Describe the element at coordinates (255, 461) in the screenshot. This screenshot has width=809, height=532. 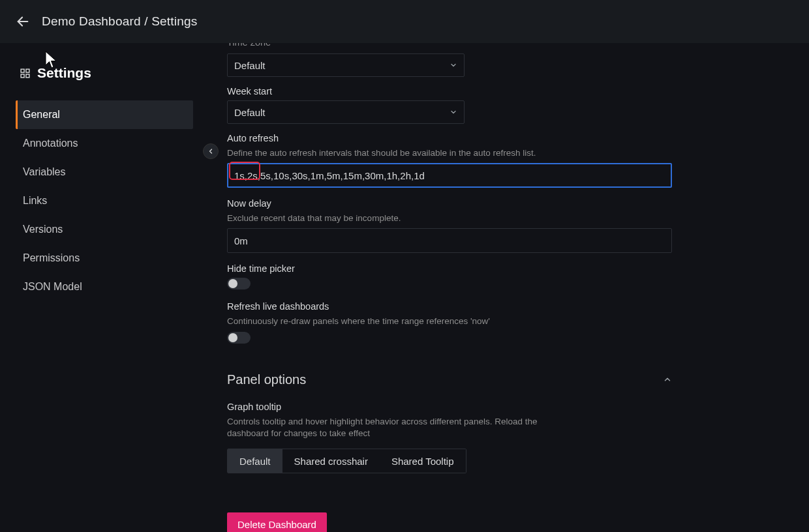
I see `segment-default: Default` at that location.